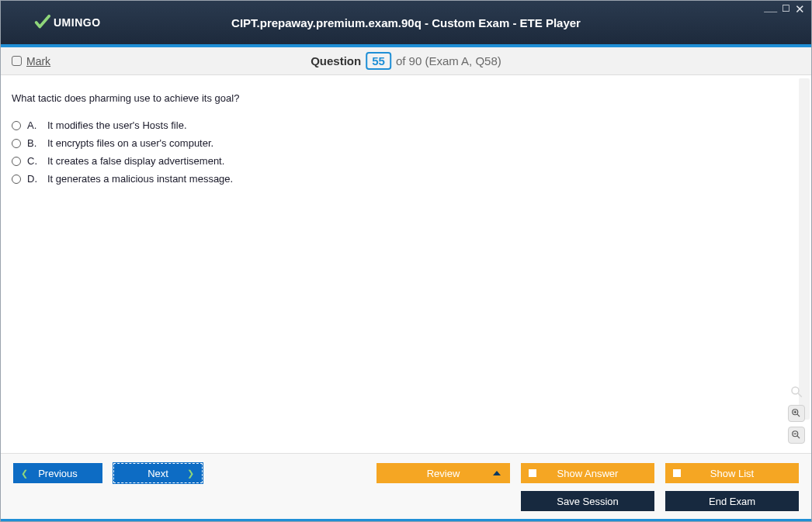 The width and height of the screenshot is (812, 522). I want to click on footer-row-1: ❮ Previous Next ❯ Review Show Answer Sho…, so click(406, 471).